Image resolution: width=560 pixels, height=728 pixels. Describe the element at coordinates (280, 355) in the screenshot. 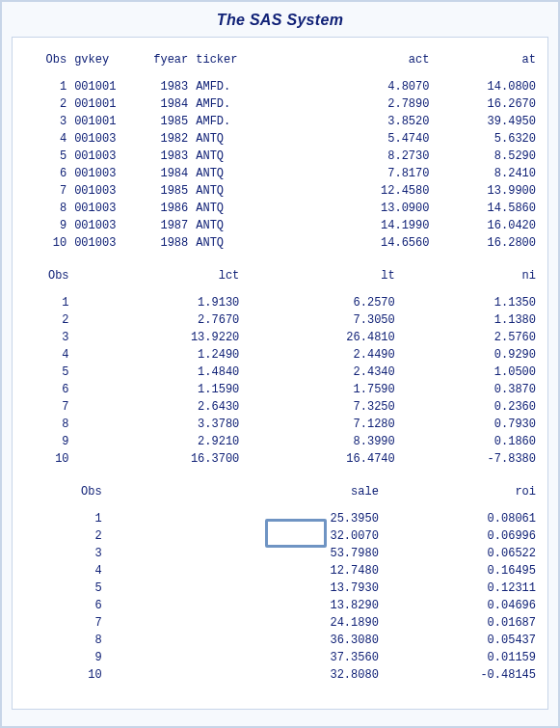

I see `table-row: 41.24902.44900.9290` at that location.